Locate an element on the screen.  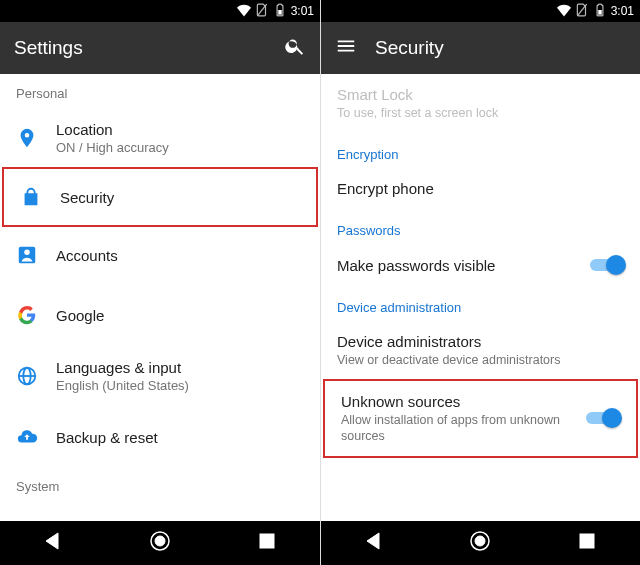
section-device-admin: Device administration is located at coordinates (480, 304).